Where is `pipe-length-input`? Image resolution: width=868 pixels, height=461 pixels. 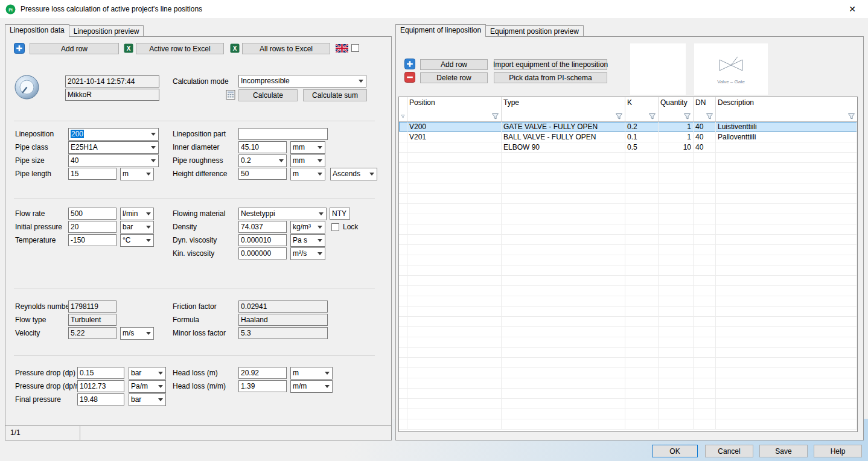 pipe-length-input is located at coordinates (92, 174).